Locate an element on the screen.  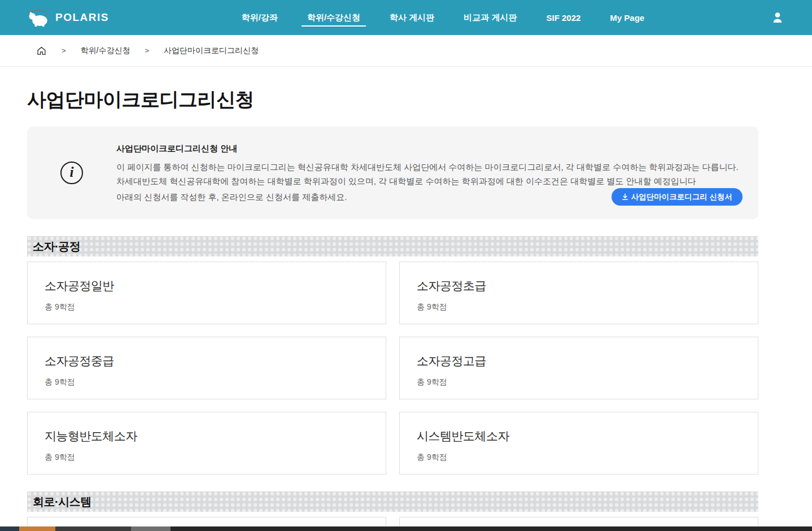
notice-line-2: 차세대반도체 혁신공유대학에 참여하는 대학별로 학위과정이 있으며, 각 대학… is located at coordinates (429, 181).